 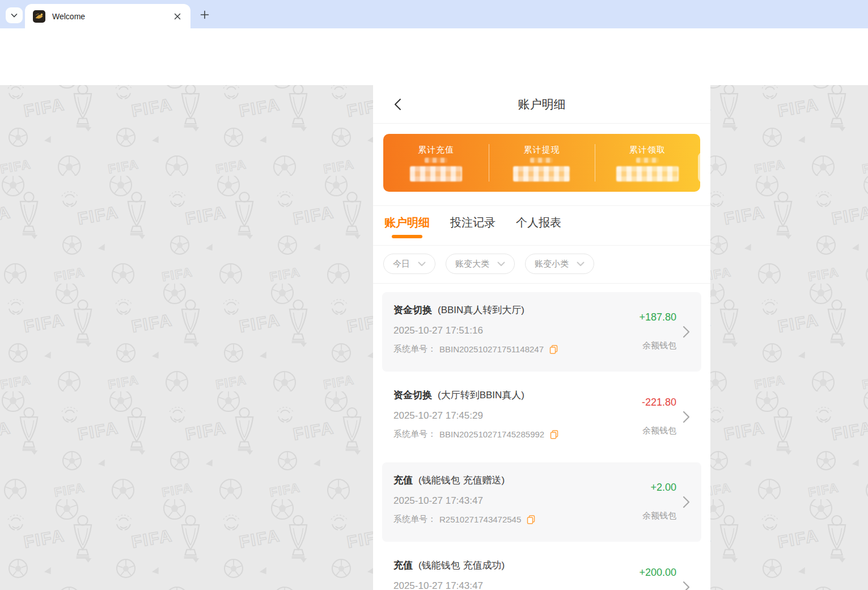 What do you see at coordinates (542, 417) in the screenshot?
I see `transaction-row: 资金切换(大厅转到BBIN真人) 2025-10-27 17:45:29 系统单…` at bounding box center [542, 417].